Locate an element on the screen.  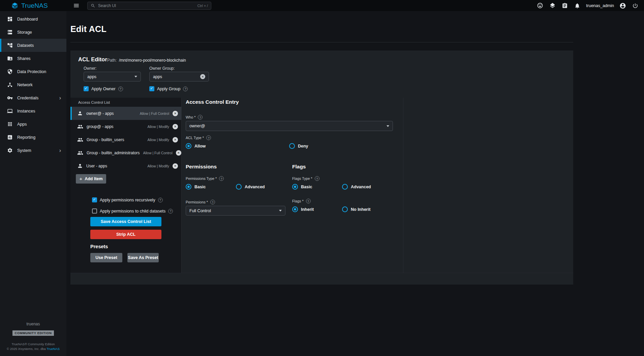
permissions-select: Full Control is located at coordinates (236, 211).